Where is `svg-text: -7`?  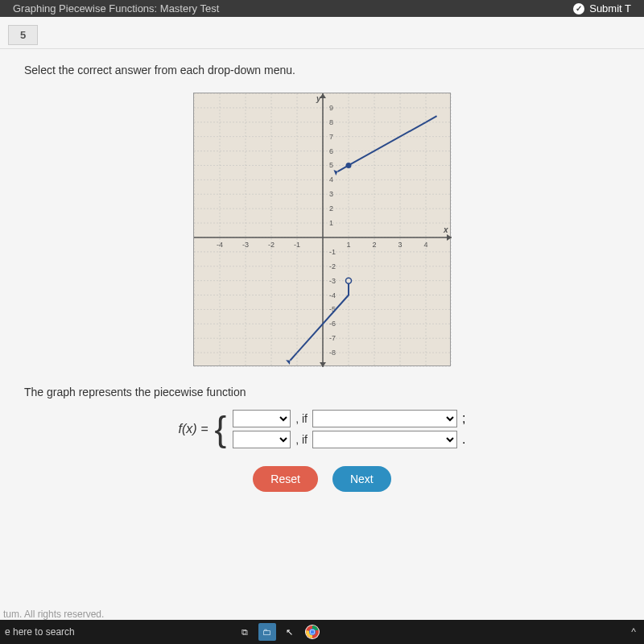
svg-text: -7 is located at coordinates (332, 338).